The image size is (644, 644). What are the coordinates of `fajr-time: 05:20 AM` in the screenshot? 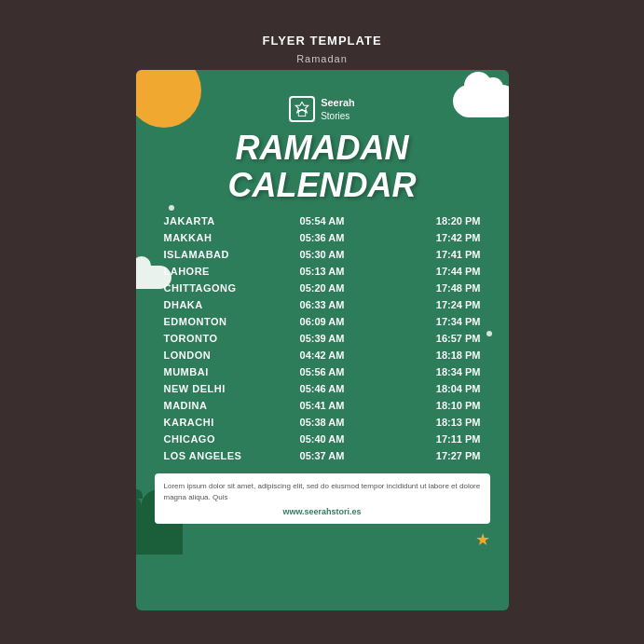 It's located at (322, 288).